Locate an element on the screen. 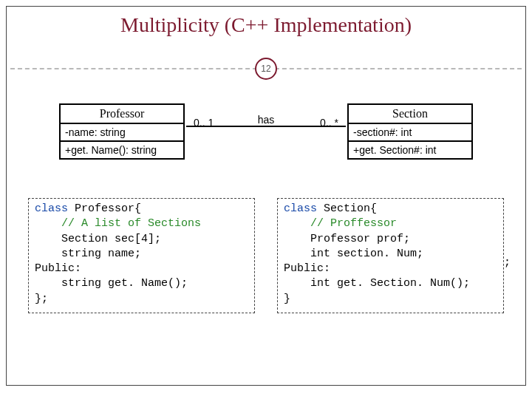  multiplicity-right: 0.. * is located at coordinates (330, 123).